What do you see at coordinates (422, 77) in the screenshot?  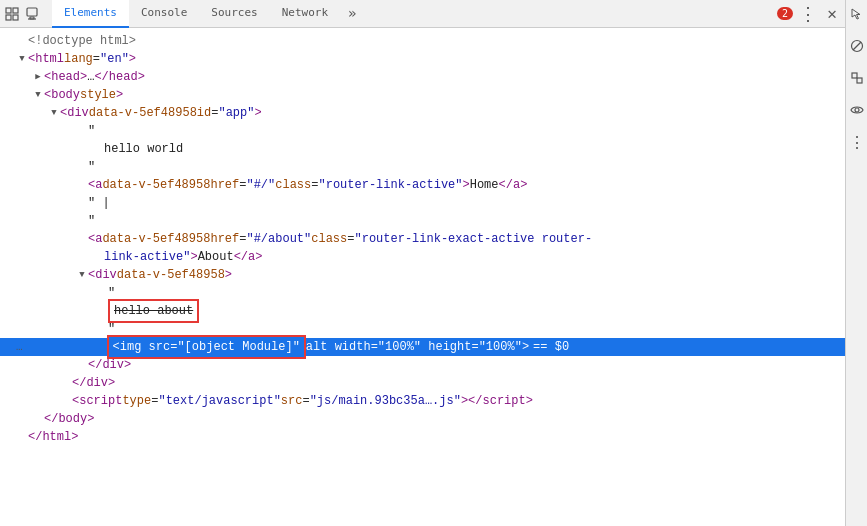 I see `dom-line: <head>…</head>` at bounding box center [422, 77].